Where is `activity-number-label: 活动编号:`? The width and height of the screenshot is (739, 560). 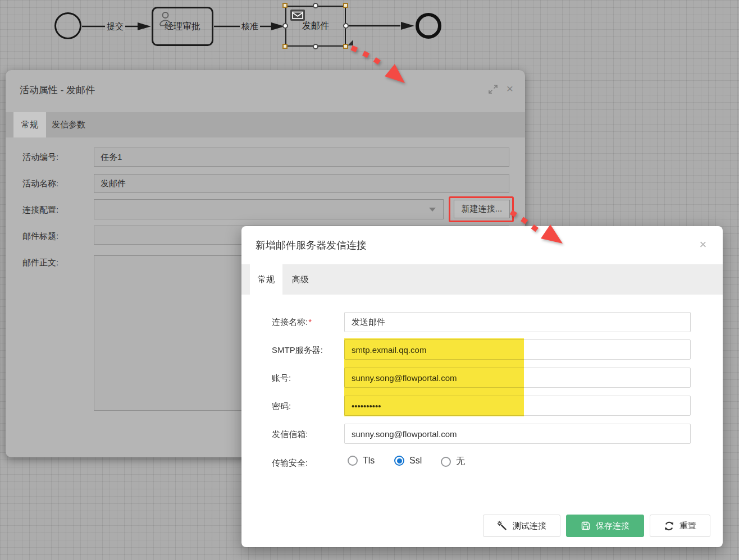
activity-number-label: 活动编号: is located at coordinates (40, 157).